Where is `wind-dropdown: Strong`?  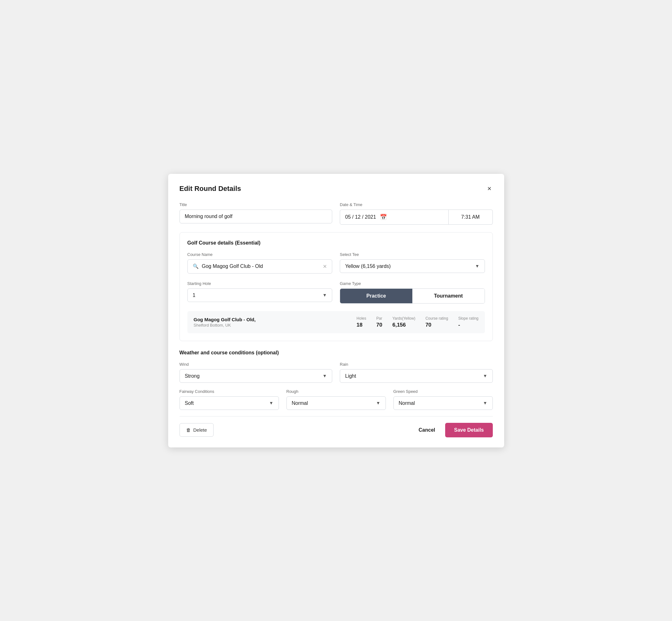 wind-dropdown: Strong is located at coordinates (256, 376).